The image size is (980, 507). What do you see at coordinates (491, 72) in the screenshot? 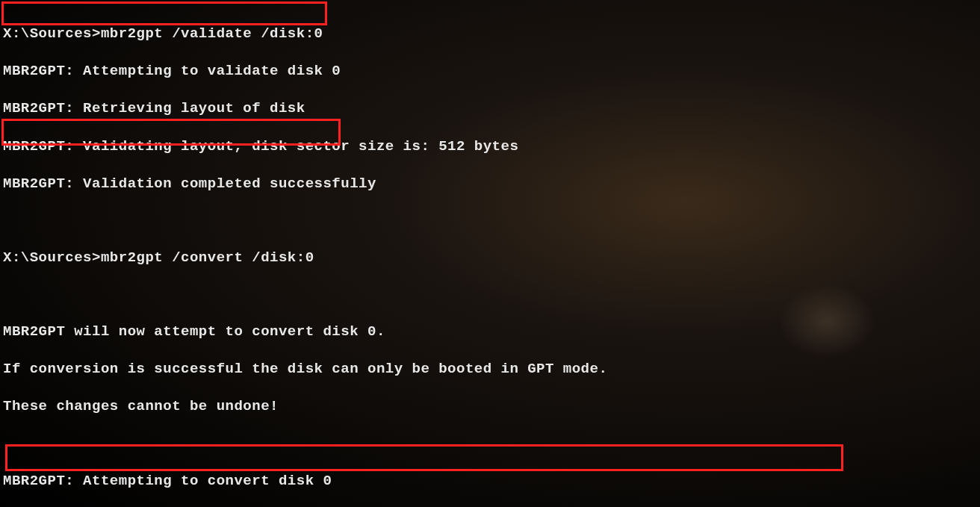
I see `output-line: MBR2GPT: Attempting to validate disk 0` at bounding box center [491, 72].